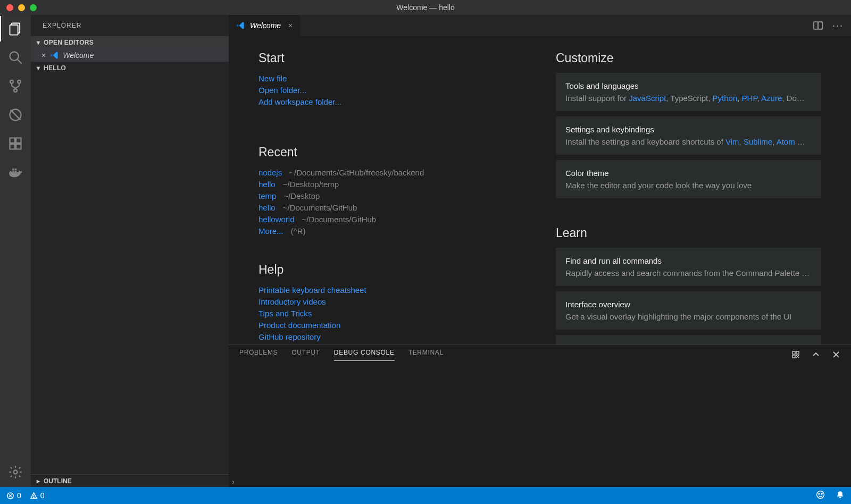 The width and height of the screenshot is (851, 504). What do you see at coordinates (391, 315) in the screenshot?
I see `help-links: Printable keyboard cheatsheet Introducto…` at bounding box center [391, 315].